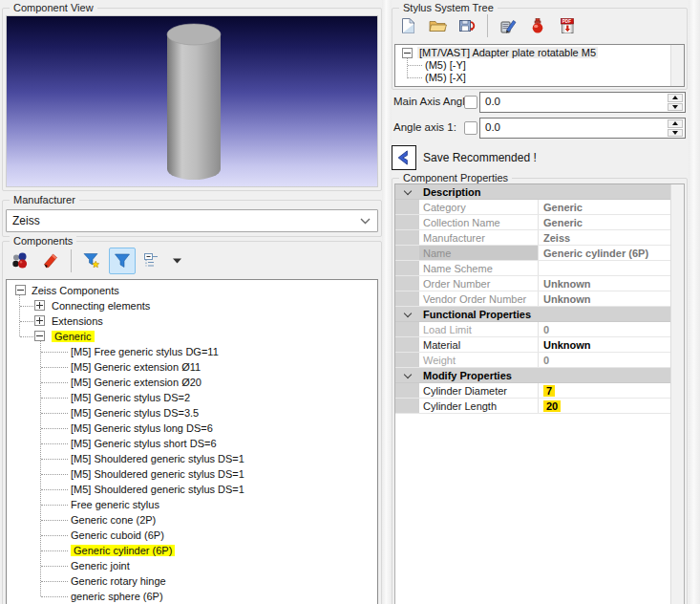 The image size is (700, 604). I want to click on tree-item: [M5] Generic stylus long DS=6, so click(185, 428).